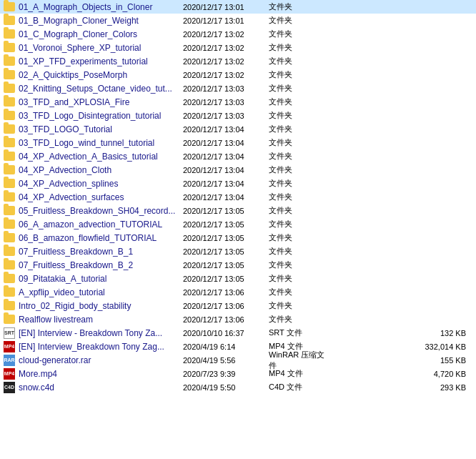 Image resolution: width=476 pixels, height=459 pixels. I want to click on file-name: 01_XP_TFD_experiments_tutorial, so click(101, 61).